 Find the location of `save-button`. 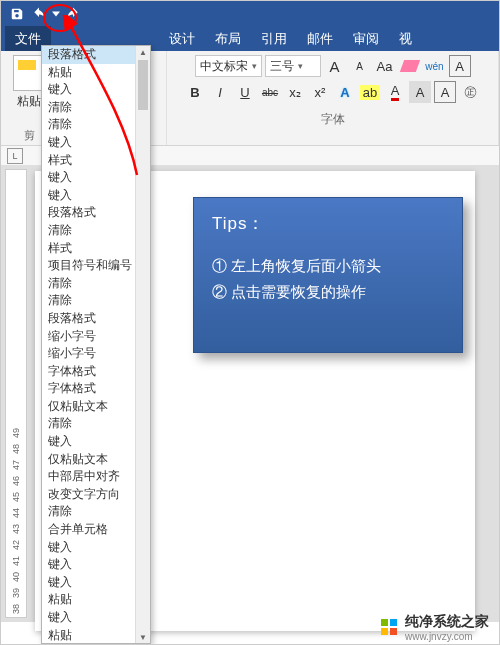

save-button is located at coordinates (17, 14).